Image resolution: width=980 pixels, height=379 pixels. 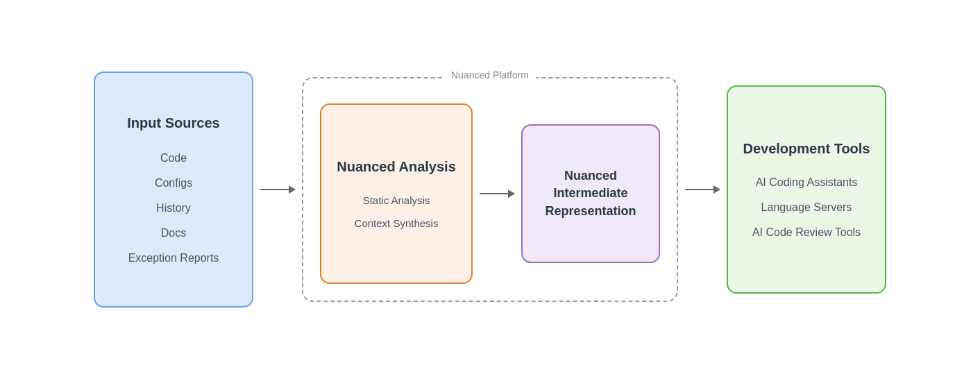 What do you see at coordinates (702, 190) in the screenshot?
I see `arrow-3-line` at bounding box center [702, 190].